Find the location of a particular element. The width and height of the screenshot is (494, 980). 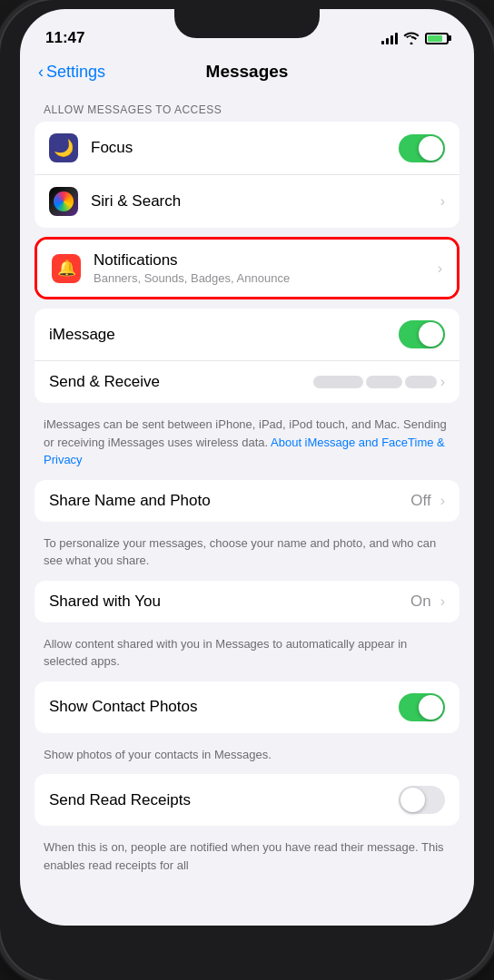

share-name-chevron-icon: › is located at coordinates (443, 501).